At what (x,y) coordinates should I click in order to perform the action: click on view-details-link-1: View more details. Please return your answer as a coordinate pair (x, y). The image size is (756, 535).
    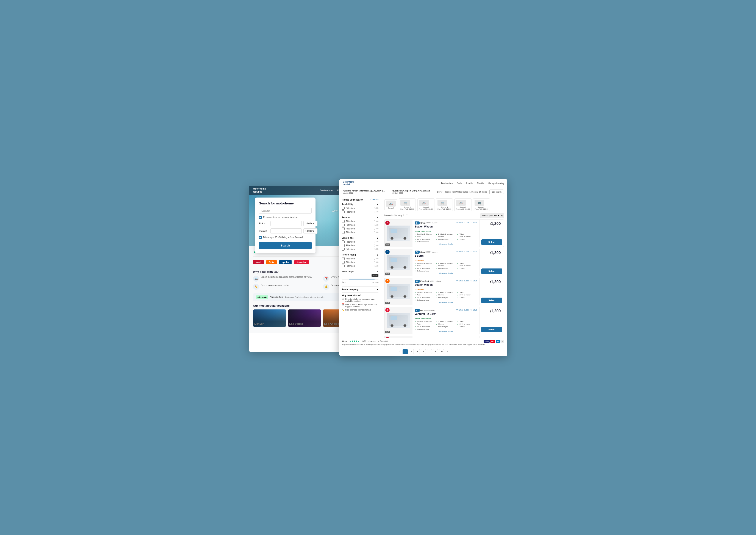
    Looking at the image, I should click on (446, 273).